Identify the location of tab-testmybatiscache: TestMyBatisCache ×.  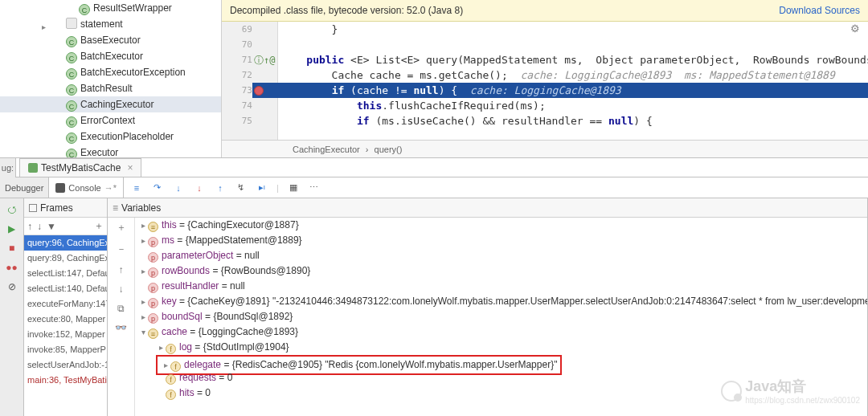
(80, 167).